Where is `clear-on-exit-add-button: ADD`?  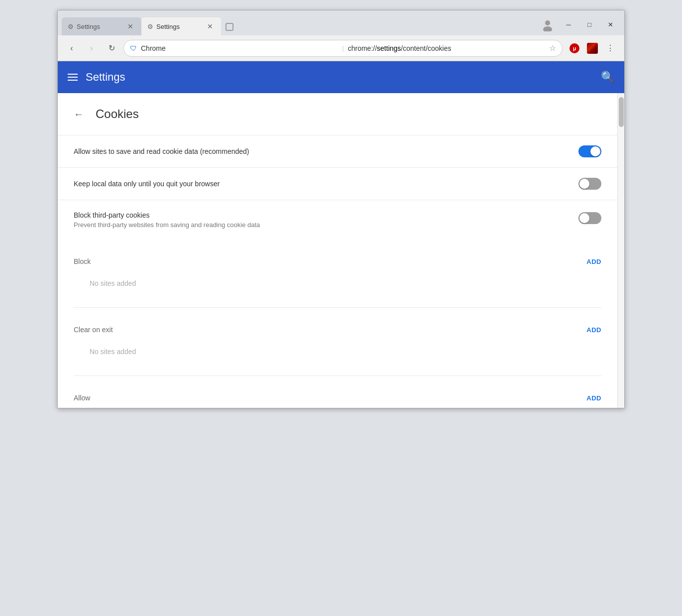 clear-on-exit-add-button: ADD is located at coordinates (594, 330).